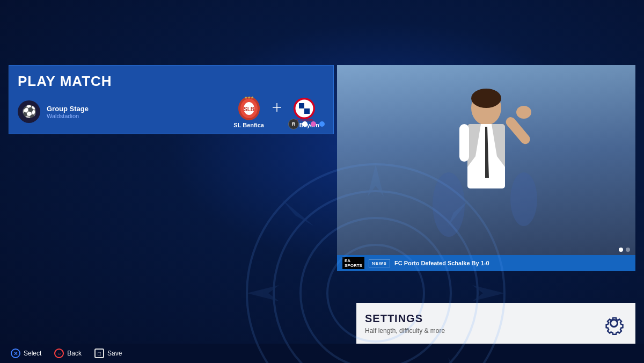  Describe the element at coordinates (294, 124) in the screenshot. I see `nav-r-indicator: R` at that location.